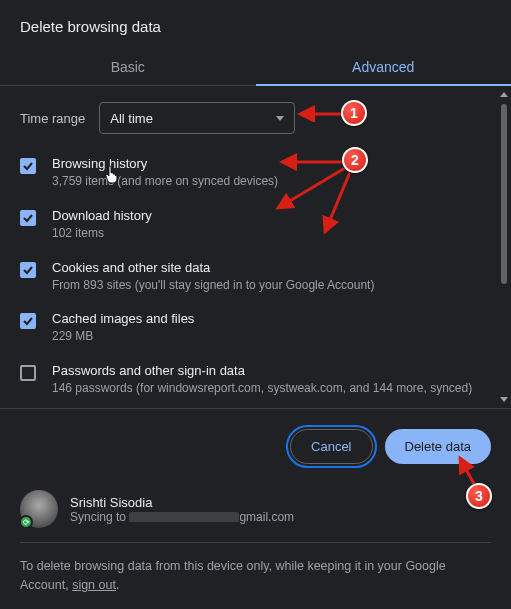  Describe the element at coordinates (262, 278) in the screenshot. I see `list-item: Cookies and other site data From 893 sit…` at that location.